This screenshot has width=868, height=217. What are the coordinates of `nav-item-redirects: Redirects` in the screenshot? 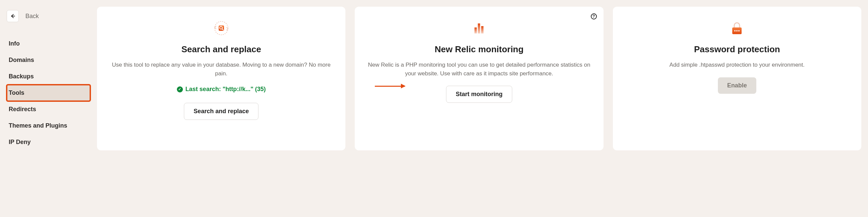 It's located at (49, 109).